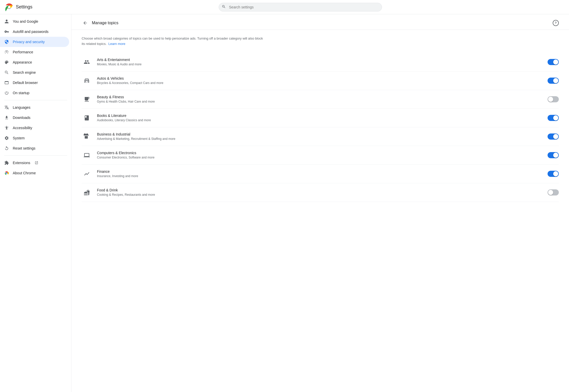 This screenshot has width=569, height=392. Describe the element at coordinates (85, 23) in the screenshot. I see `back-button` at that location.